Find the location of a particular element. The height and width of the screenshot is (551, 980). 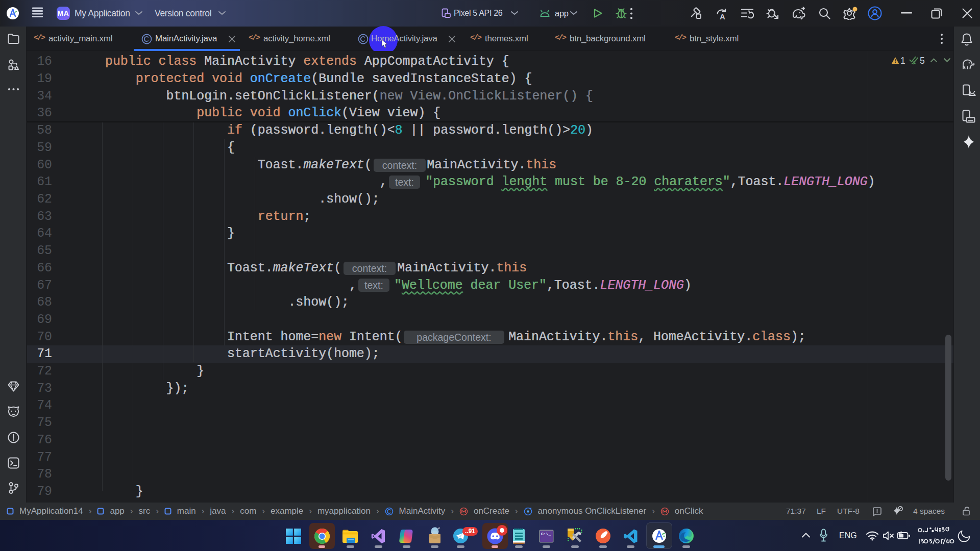

svg-text: A is located at coordinates (723, 16).